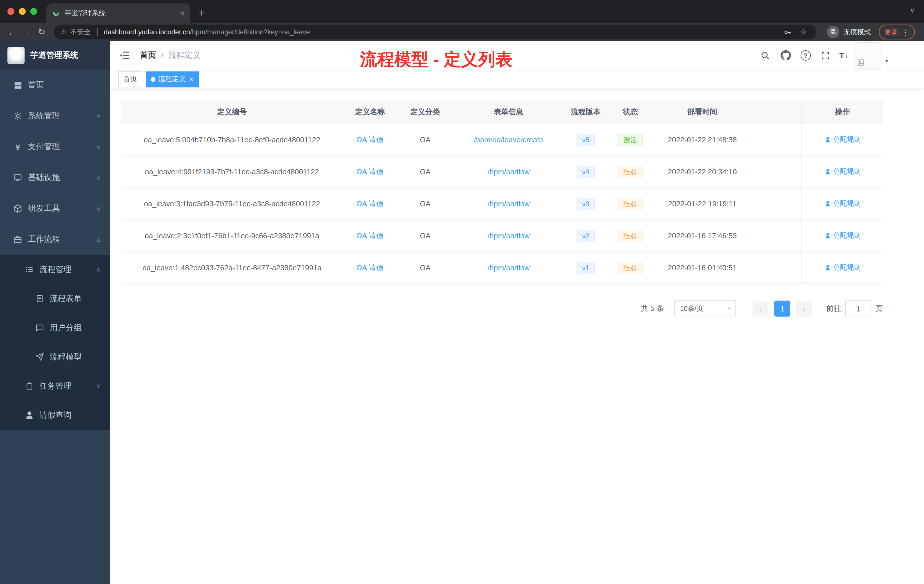 The width and height of the screenshot is (924, 584). What do you see at coordinates (843, 55) in the screenshot?
I see `font-size-icon: T↕` at bounding box center [843, 55].